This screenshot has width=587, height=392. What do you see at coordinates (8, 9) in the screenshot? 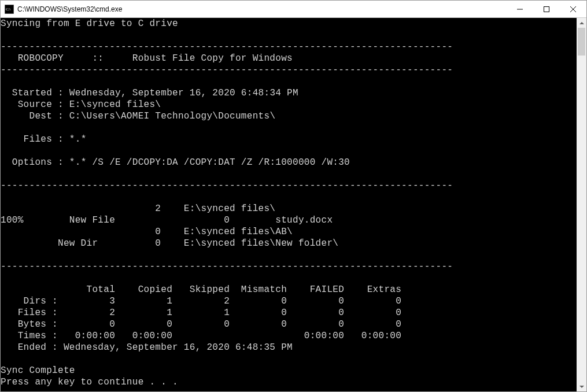
I see `svg-text: C:\` at bounding box center [8, 9].